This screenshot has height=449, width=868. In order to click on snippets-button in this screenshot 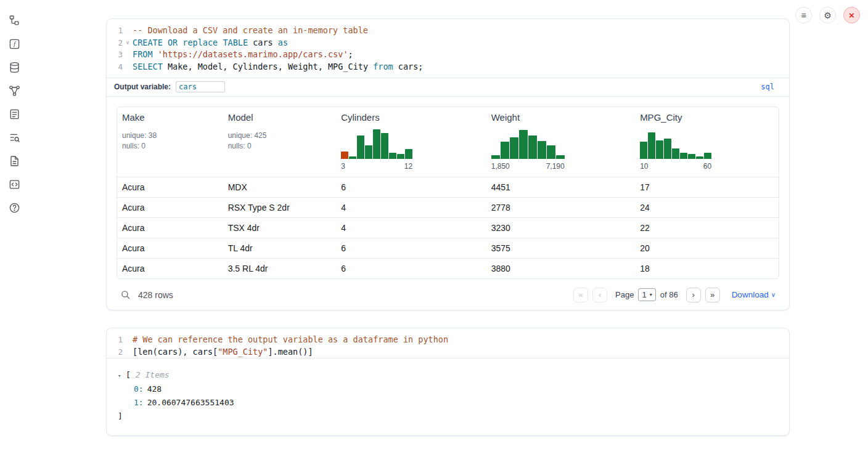, I will do `click(14, 184)`.